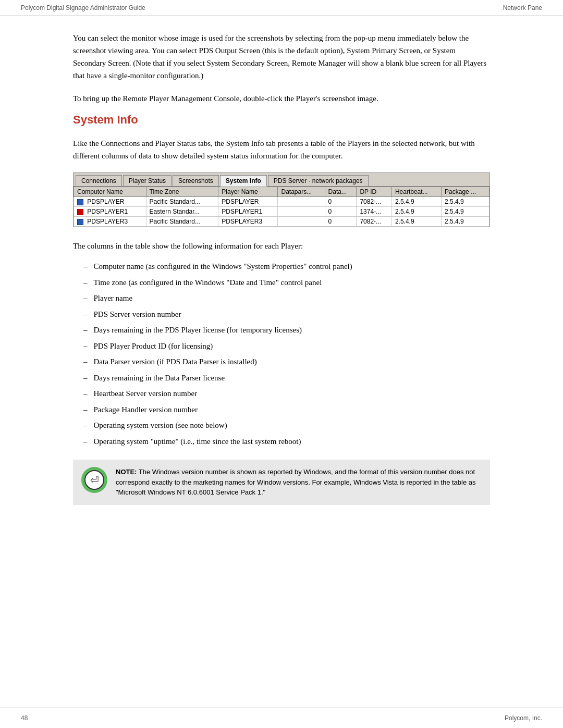  I want to click on list-item: Operating system "uptime" (i.e., time si…, so click(287, 442).